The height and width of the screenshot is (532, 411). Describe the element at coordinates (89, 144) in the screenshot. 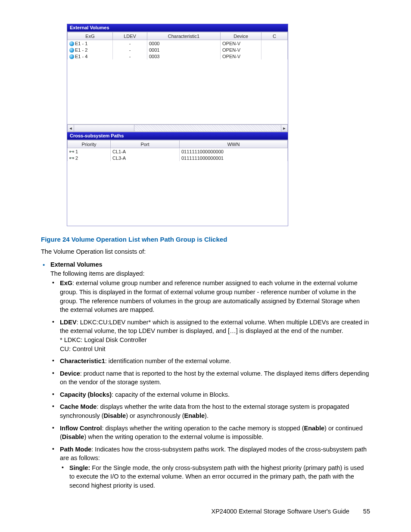

I see `col-priority: Priority` at that location.